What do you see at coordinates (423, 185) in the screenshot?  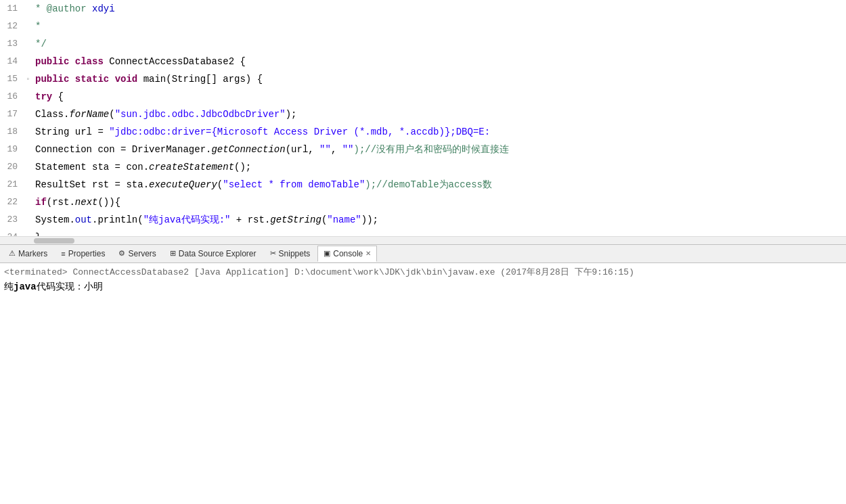 I see `code-line: 21 ResultSet rst = sta.executeQuery("sel…` at bounding box center [423, 185].